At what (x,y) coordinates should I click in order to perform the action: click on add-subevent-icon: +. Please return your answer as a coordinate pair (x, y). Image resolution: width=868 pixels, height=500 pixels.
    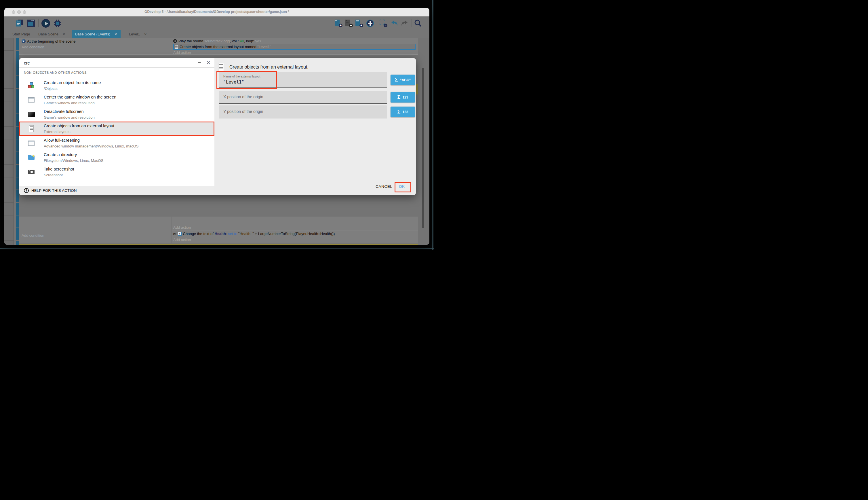
    Looking at the image, I should click on (349, 23).